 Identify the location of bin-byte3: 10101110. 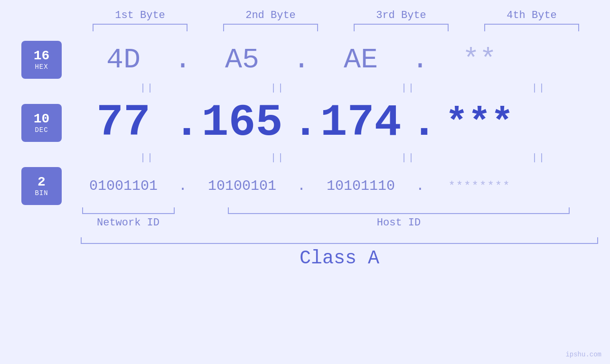
(361, 186).